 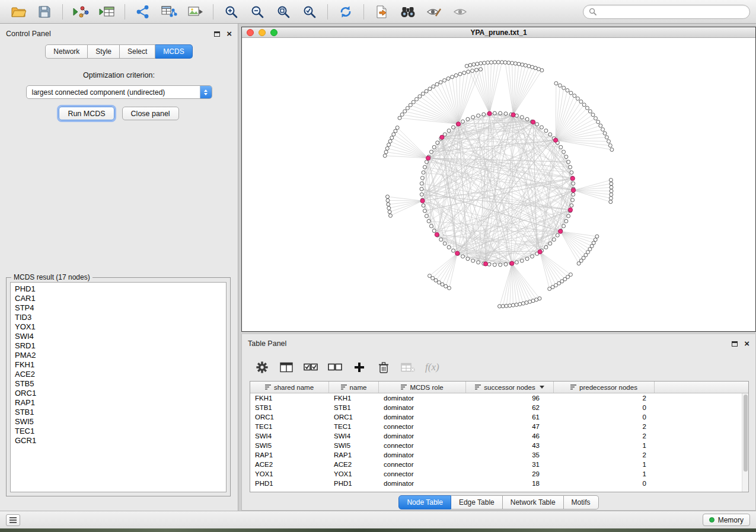 What do you see at coordinates (119, 374) in the screenshot?
I see `mcds-node-item: ACE2` at bounding box center [119, 374].